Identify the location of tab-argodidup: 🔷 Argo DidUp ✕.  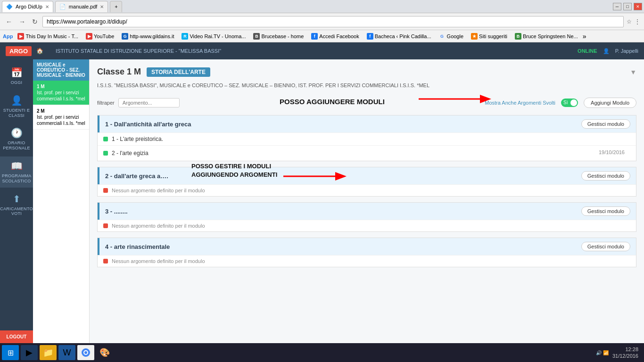
(27, 7).